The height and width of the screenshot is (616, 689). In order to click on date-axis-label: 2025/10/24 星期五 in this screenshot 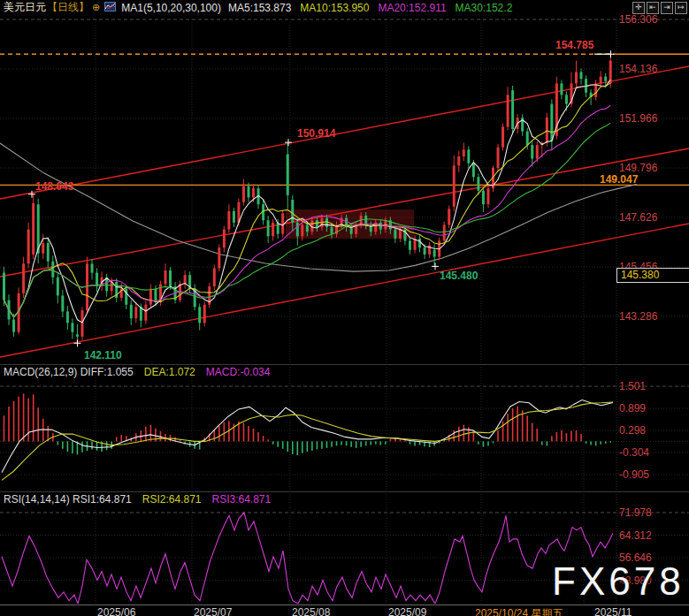, I will do `click(518, 612)`.